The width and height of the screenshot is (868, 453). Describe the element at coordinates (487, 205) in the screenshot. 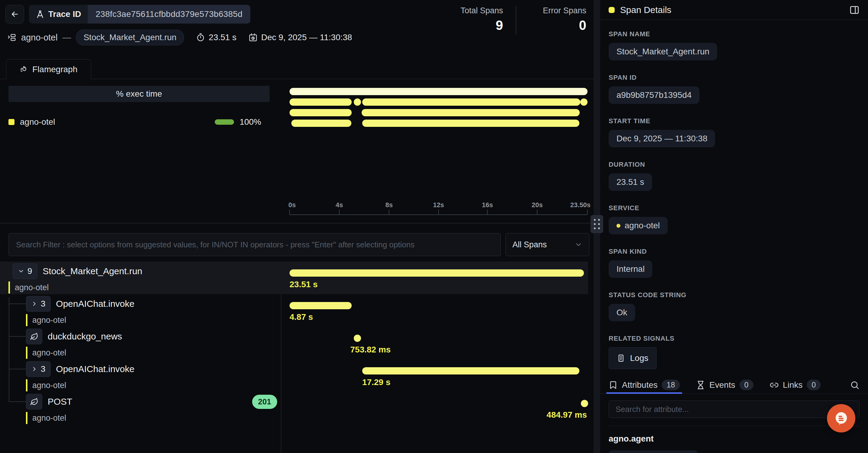

I see `axis-tick-label: 16s` at that location.